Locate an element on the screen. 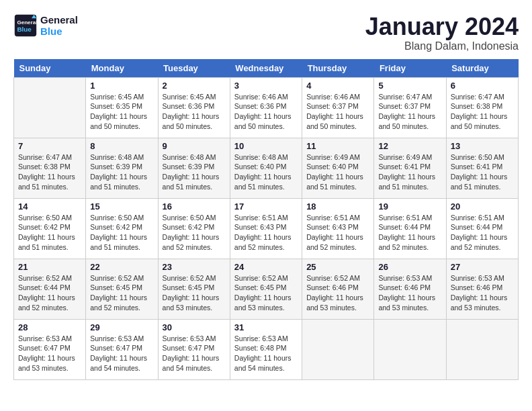  weekday-header-friday: Friday is located at coordinates (410, 68).